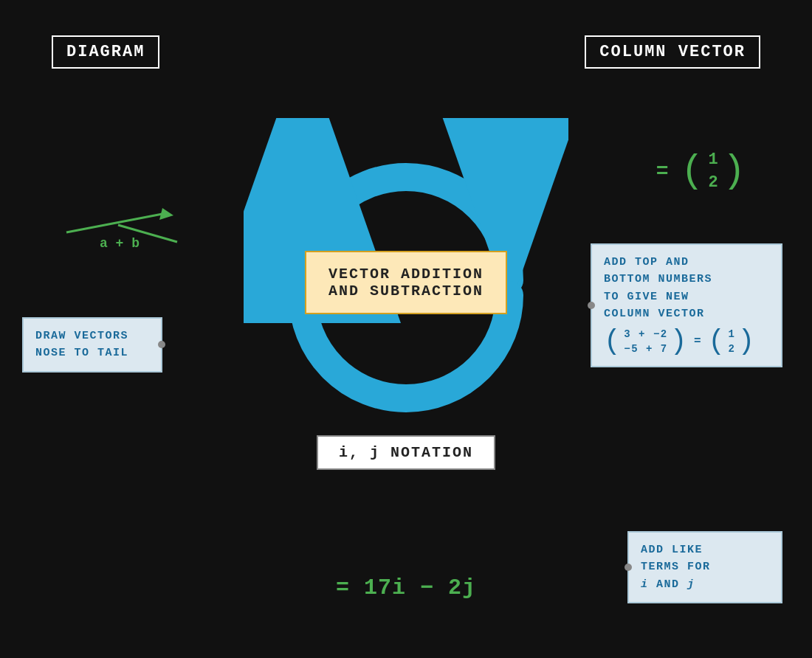 The height and width of the screenshot is (658, 812). What do you see at coordinates (713, 172) in the screenshot?
I see `col-vector-bracket: ( 1 2 )` at bounding box center [713, 172].